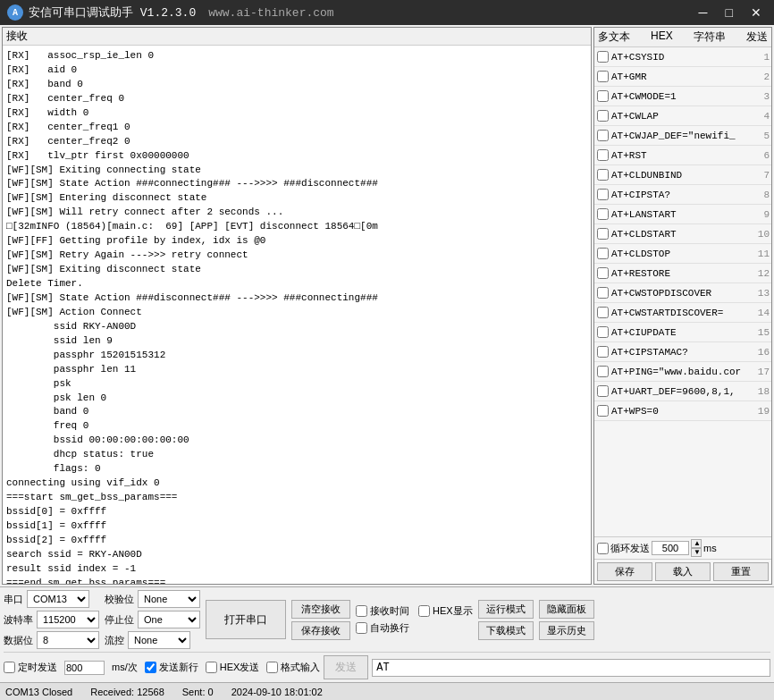 This screenshot has height=700, width=774. What do you see at coordinates (696, 548) in the screenshot?
I see `loop-spinner: ▲ ▼` at bounding box center [696, 548].